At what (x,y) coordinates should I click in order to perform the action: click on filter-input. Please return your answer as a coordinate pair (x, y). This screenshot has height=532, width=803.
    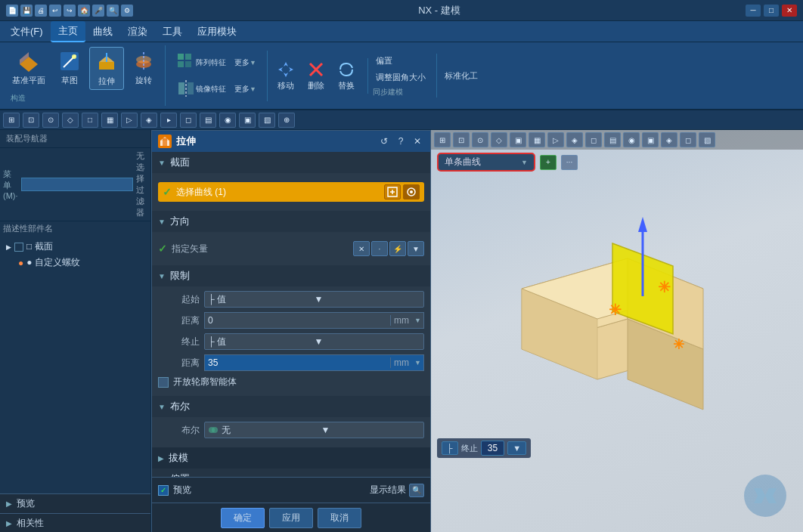
    Looking at the image, I should click on (77, 184).